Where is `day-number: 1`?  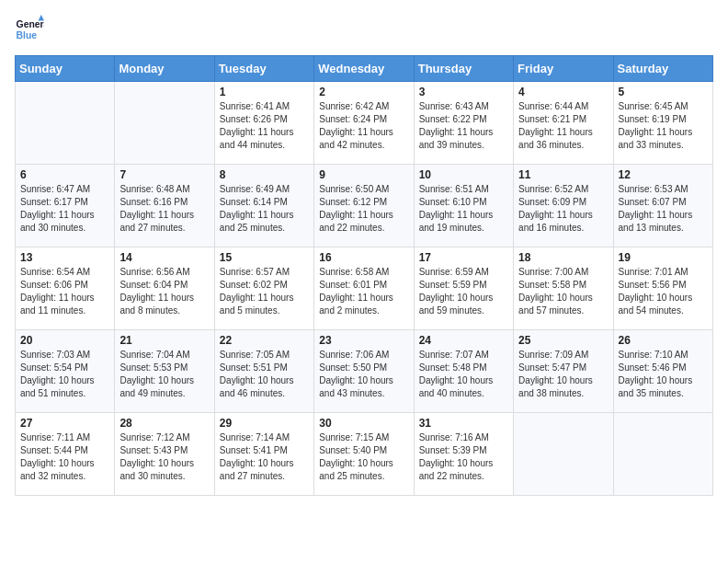 day-number: 1 is located at coordinates (265, 92).